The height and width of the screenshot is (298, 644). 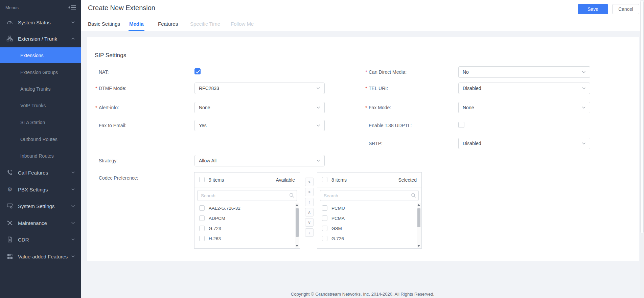 What do you see at coordinates (45, 239) in the screenshot?
I see `sidebar-item-label: CDR` at bounding box center [45, 239].